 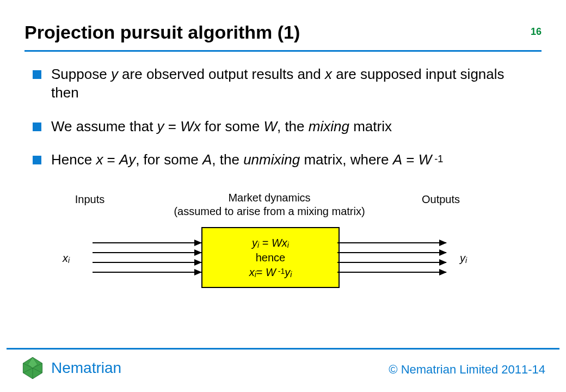 What do you see at coordinates (114, 74) in the screenshot?
I see `var-y: y` at bounding box center [114, 74].